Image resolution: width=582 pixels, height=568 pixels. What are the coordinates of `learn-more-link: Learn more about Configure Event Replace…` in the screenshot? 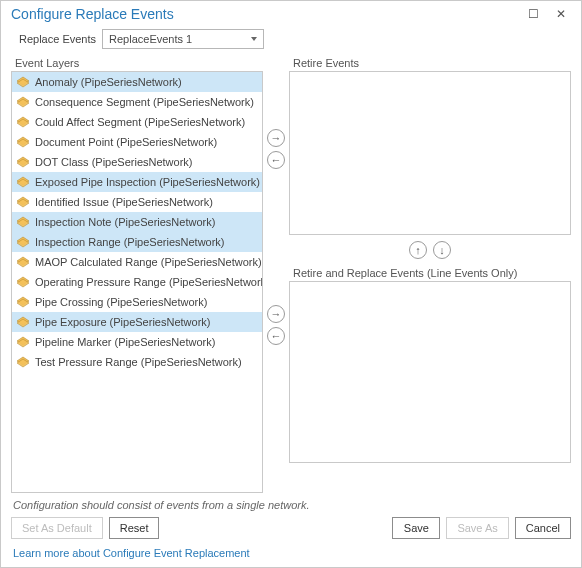 It's located at (291, 557).